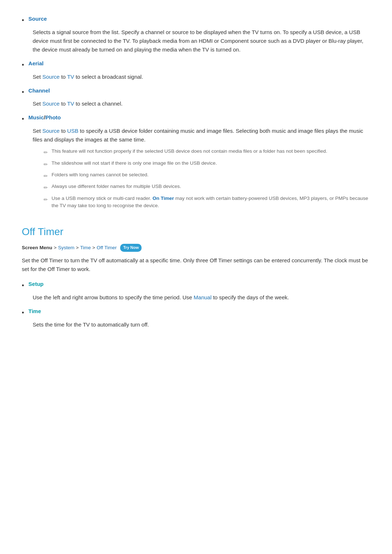 The image size is (392, 554). What do you see at coordinates (38, 131) in the screenshot?
I see `music-photo-text-1: Set` at bounding box center [38, 131].